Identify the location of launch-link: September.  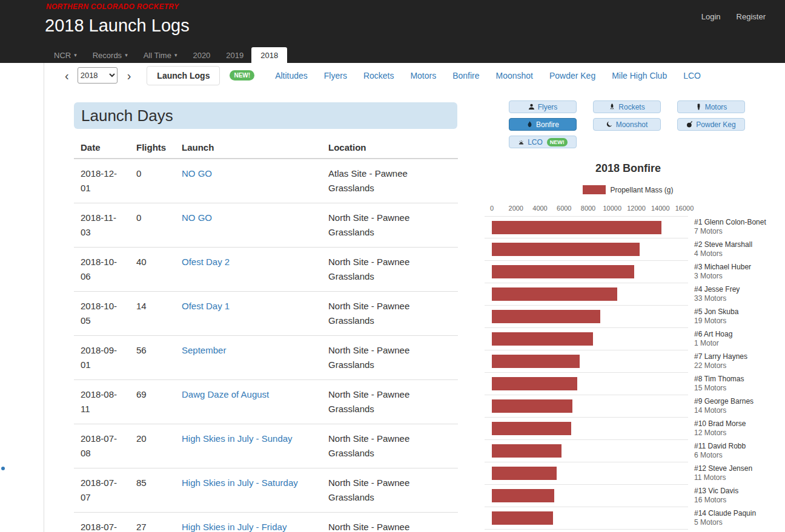
(204, 350).